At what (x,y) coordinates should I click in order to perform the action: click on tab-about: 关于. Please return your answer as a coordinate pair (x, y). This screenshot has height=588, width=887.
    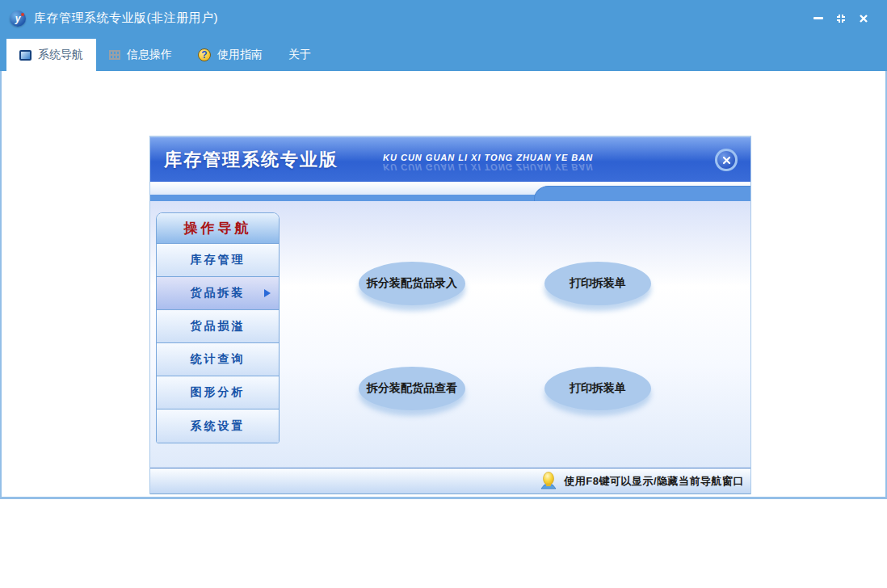
    Looking at the image, I should click on (300, 55).